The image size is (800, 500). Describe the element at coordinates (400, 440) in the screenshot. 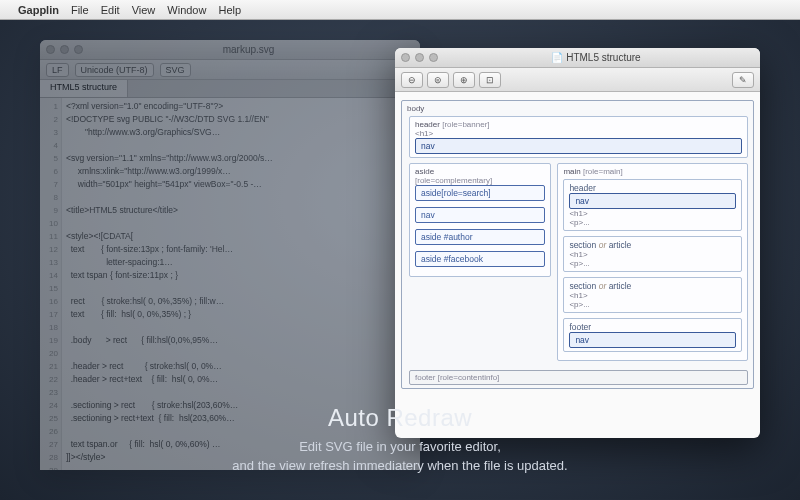

I see `feature-caption: Auto Redraw Edit SVG file in your favori…` at that location.